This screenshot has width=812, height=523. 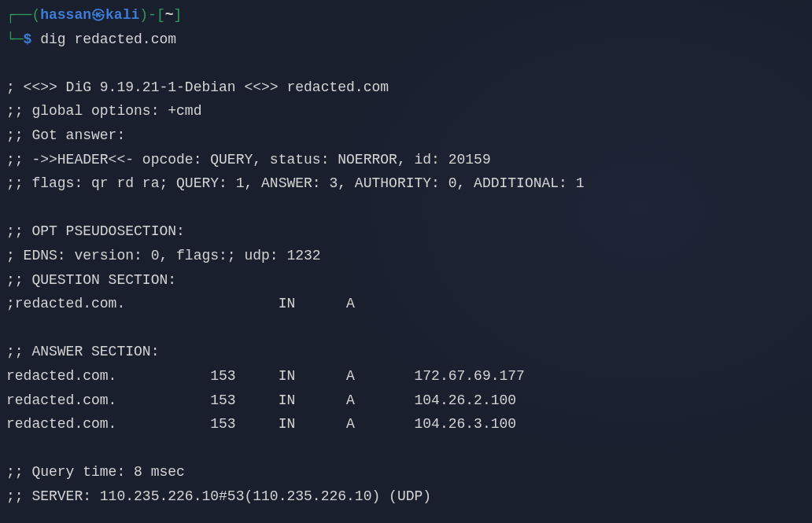 I want to click on prompt-user: hassan, so click(x=66, y=15).